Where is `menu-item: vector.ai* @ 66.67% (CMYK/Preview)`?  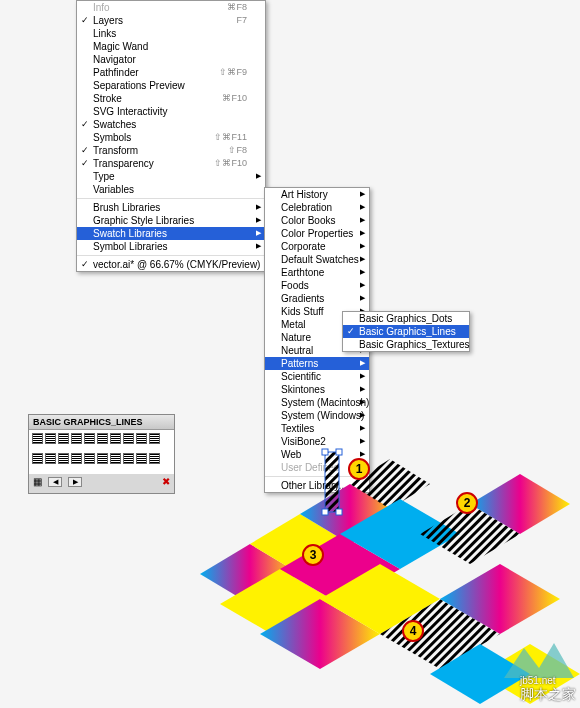
menu-item: vector.ai* @ 66.67% (CMYK/Preview) is located at coordinates (171, 264).